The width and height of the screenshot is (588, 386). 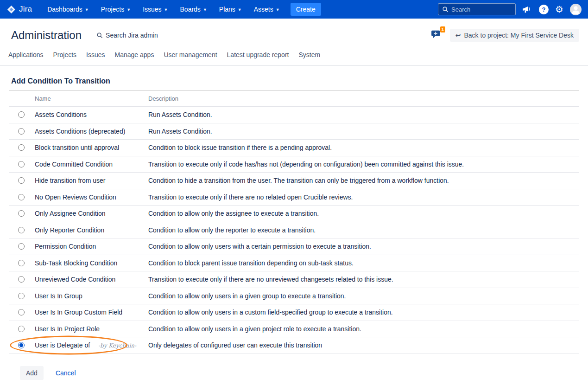 I want to click on nav-menu-projects: Projects ▼, so click(x=116, y=9).